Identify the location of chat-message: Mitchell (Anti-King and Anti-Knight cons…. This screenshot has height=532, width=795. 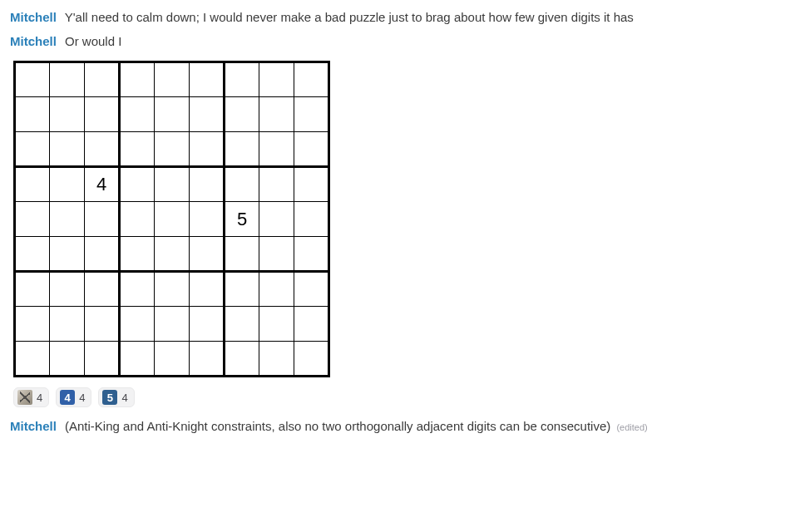
(398, 427).